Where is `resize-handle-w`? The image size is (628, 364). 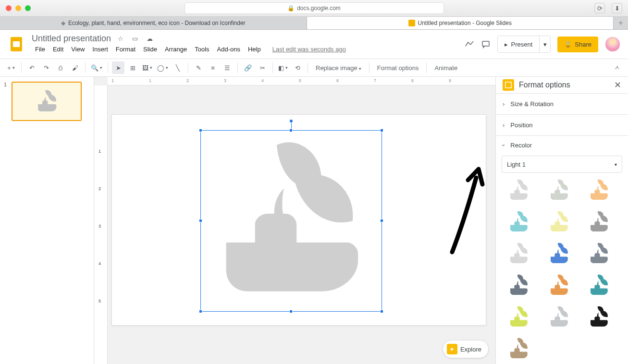
resize-handle-w is located at coordinates (201, 221).